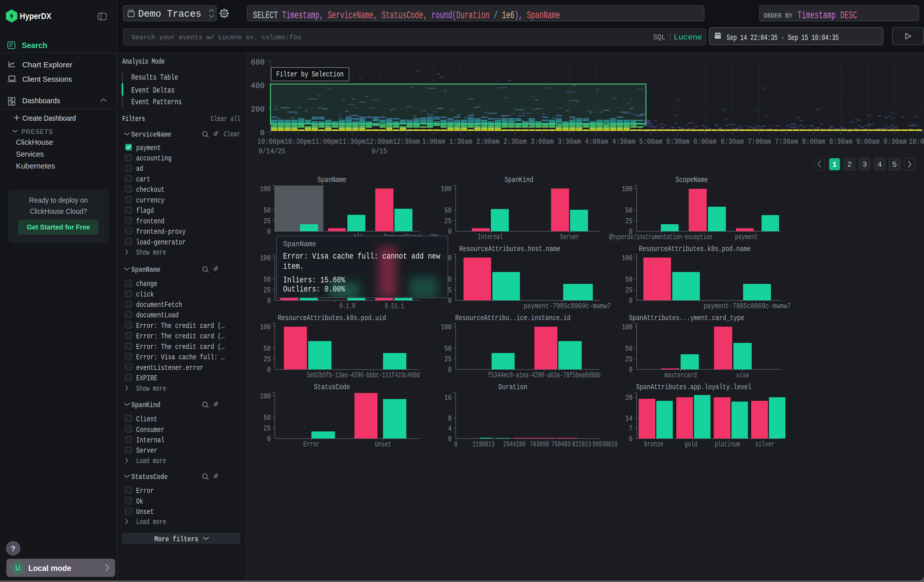 This screenshot has height=582, width=924. Describe the element at coordinates (688, 38) in the screenshot. I see `svg-text: Lucene` at that location.